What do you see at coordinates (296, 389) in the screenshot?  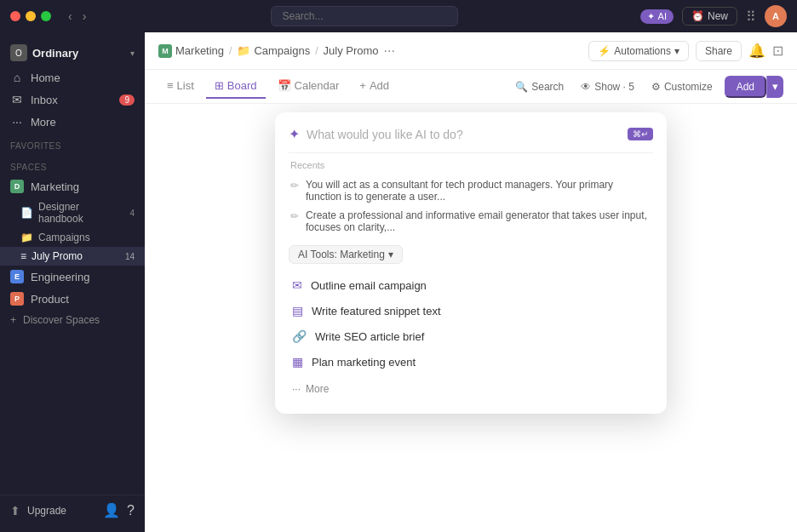 I see `more-dots-icon: ···` at bounding box center [296, 389].